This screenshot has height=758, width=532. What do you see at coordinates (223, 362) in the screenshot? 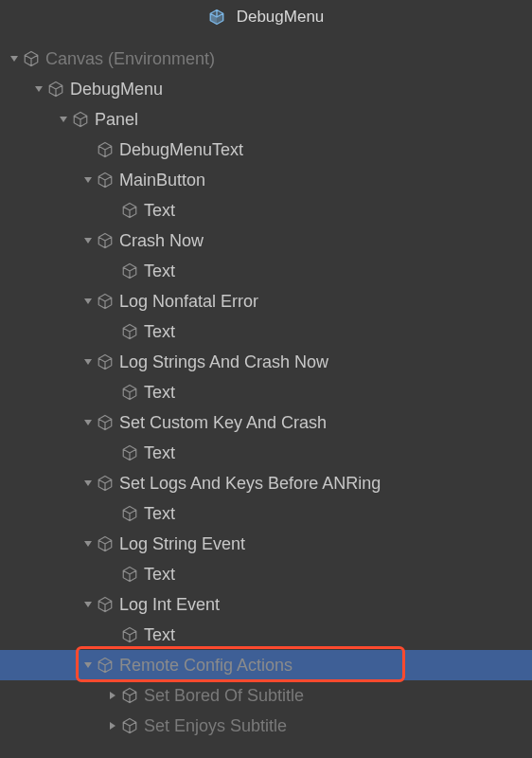
I see `tree-label: Log Strings And Crash Now` at bounding box center [223, 362].